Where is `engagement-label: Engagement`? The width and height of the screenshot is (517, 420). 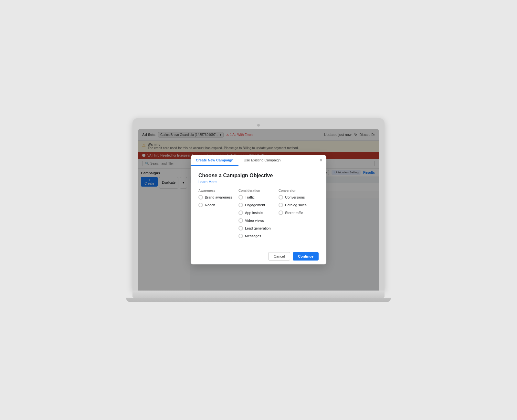 engagement-label: Engagement is located at coordinates (255, 205).